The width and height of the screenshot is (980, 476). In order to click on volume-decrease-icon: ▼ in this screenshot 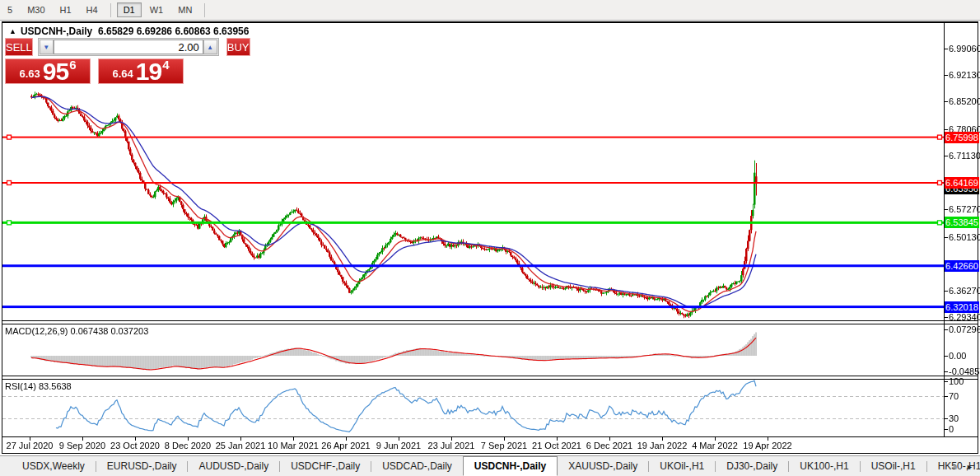, I will do `click(46, 47)`.